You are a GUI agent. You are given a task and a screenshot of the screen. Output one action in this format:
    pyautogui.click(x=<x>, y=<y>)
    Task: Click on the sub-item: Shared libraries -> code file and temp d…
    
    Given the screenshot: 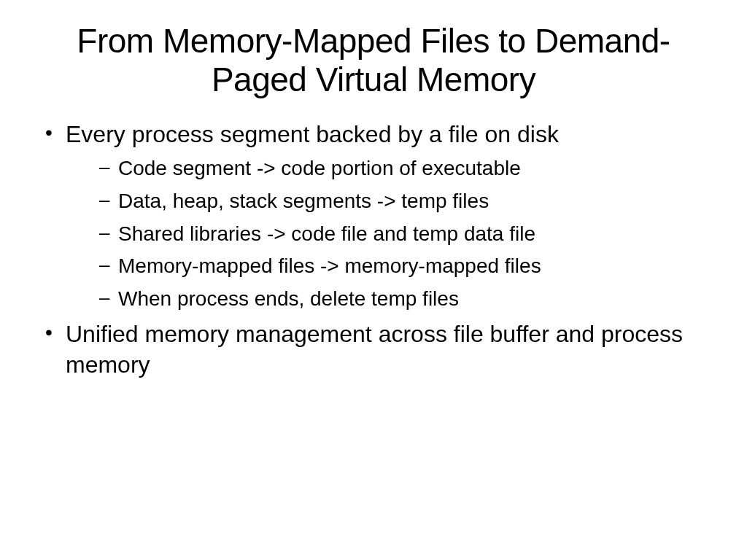 What is the action you would take?
    pyautogui.click(x=388, y=235)
    